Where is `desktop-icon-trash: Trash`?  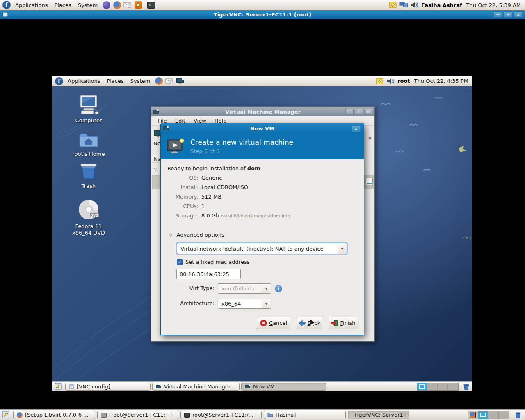
desktop-icon-trash: Trash is located at coordinates (89, 176).